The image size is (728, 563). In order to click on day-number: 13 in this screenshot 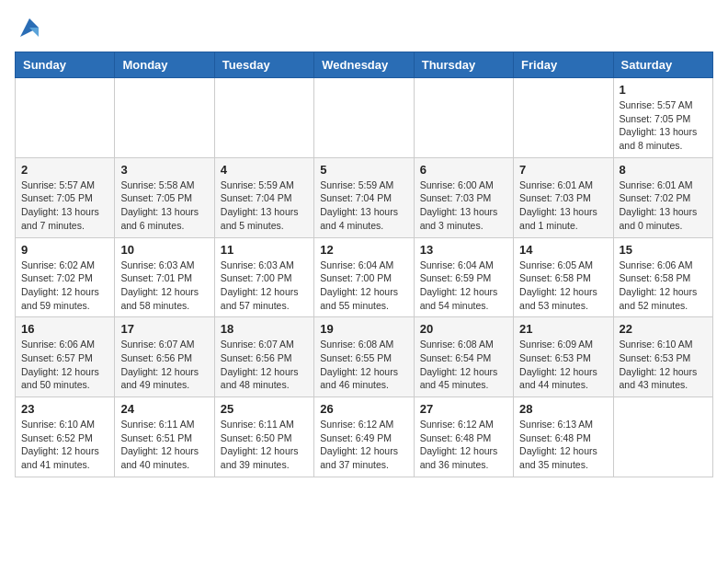, I will do `click(463, 250)`.